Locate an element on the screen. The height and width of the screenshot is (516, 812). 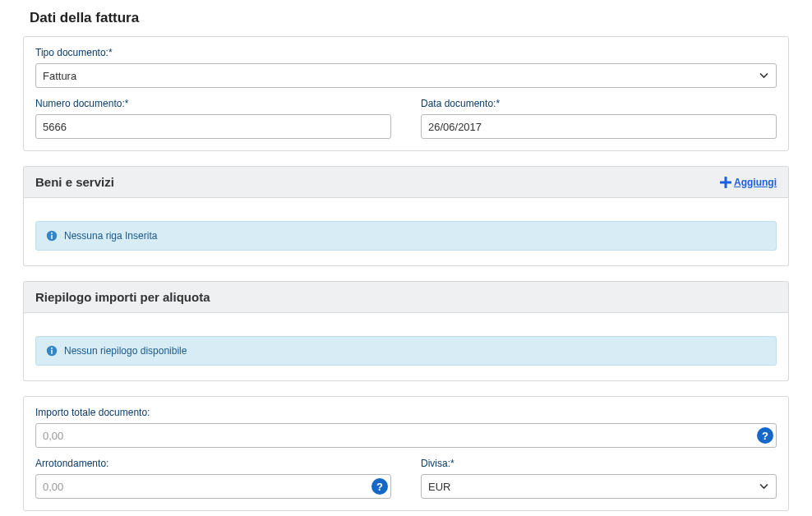
currency-label: Divisa:* is located at coordinates (598, 463).